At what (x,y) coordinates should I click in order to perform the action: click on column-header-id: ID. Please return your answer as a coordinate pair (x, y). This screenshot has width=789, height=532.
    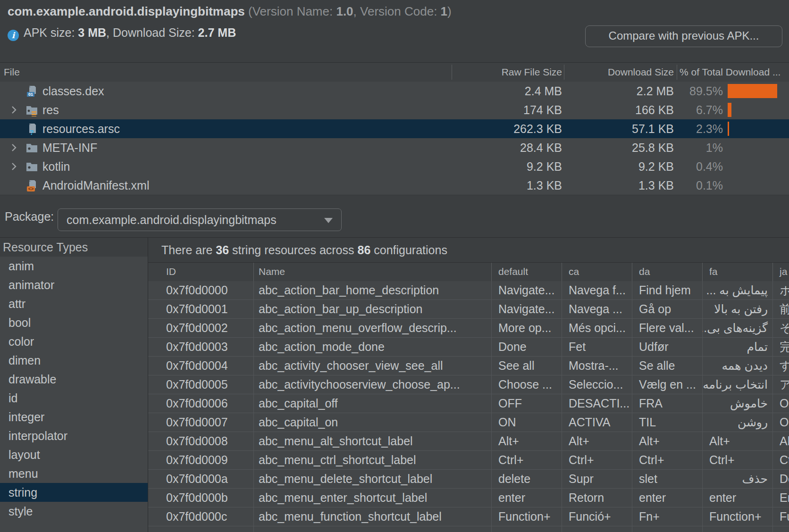
    Looking at the image, I should click on (201, 272).